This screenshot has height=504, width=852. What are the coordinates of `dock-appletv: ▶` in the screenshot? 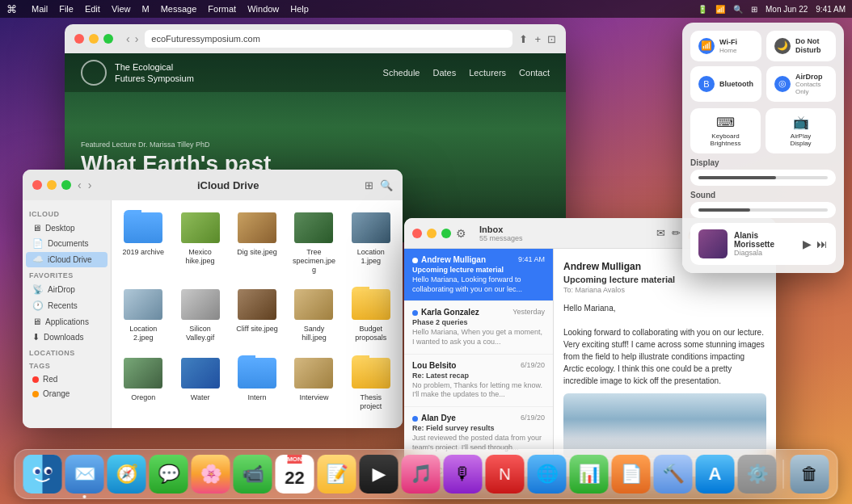 It's located at (379, 474).